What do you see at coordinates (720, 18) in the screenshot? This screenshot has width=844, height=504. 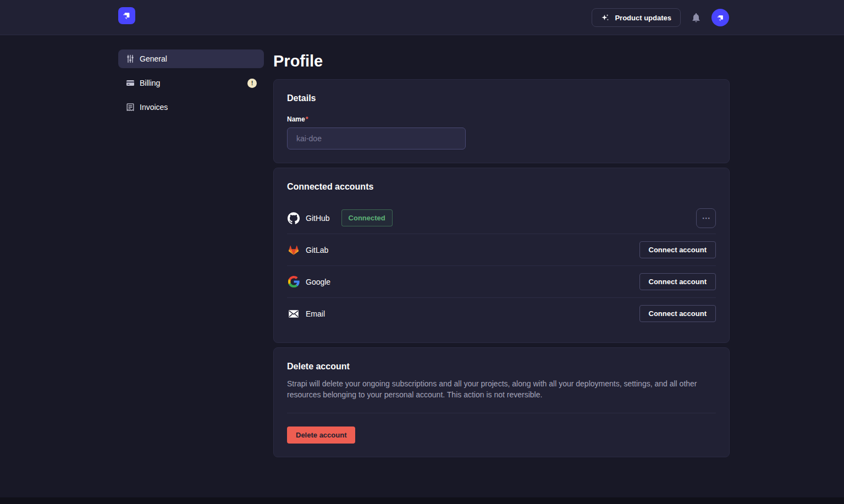 I see `user-avatar` at bounding box center [720, 18].